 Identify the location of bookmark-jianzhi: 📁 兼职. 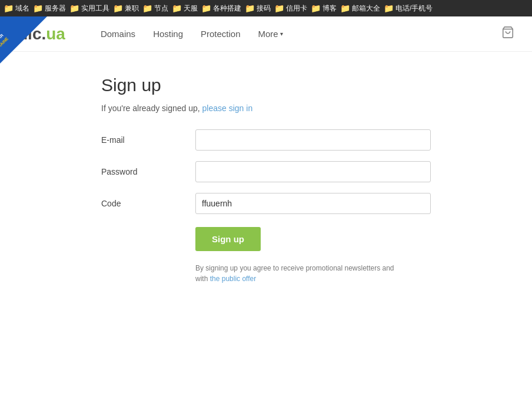
(126, 8).